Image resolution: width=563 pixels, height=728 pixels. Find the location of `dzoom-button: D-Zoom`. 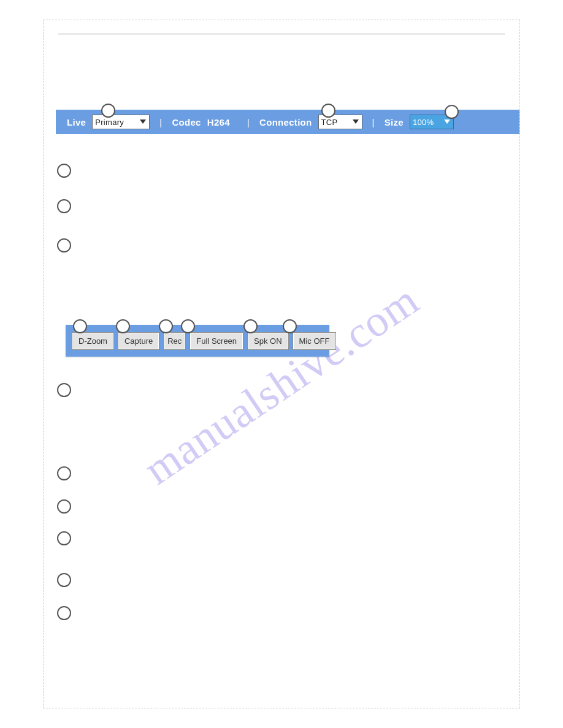

dzoom-button: D-Zoom is located at coordinates (93, 341).